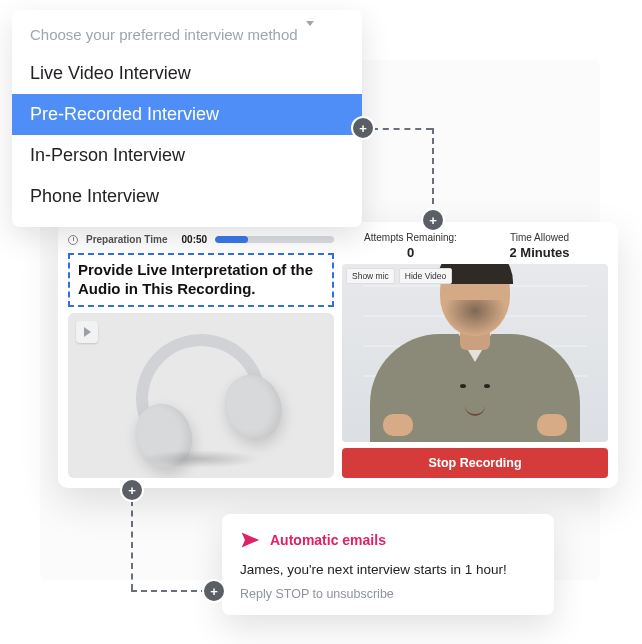 This screenshot has height=644, width=642. What do you see at coordinates (132, 545) in the screenshot?
I see `connector-v2` at bounding box center [132, 545].